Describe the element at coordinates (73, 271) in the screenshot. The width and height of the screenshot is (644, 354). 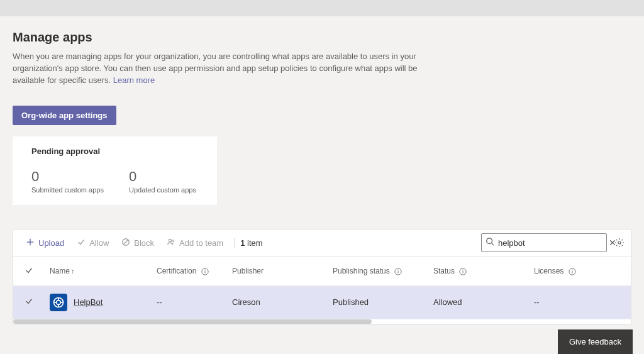
I see `sort-ascending-icon: ↑` at that location.